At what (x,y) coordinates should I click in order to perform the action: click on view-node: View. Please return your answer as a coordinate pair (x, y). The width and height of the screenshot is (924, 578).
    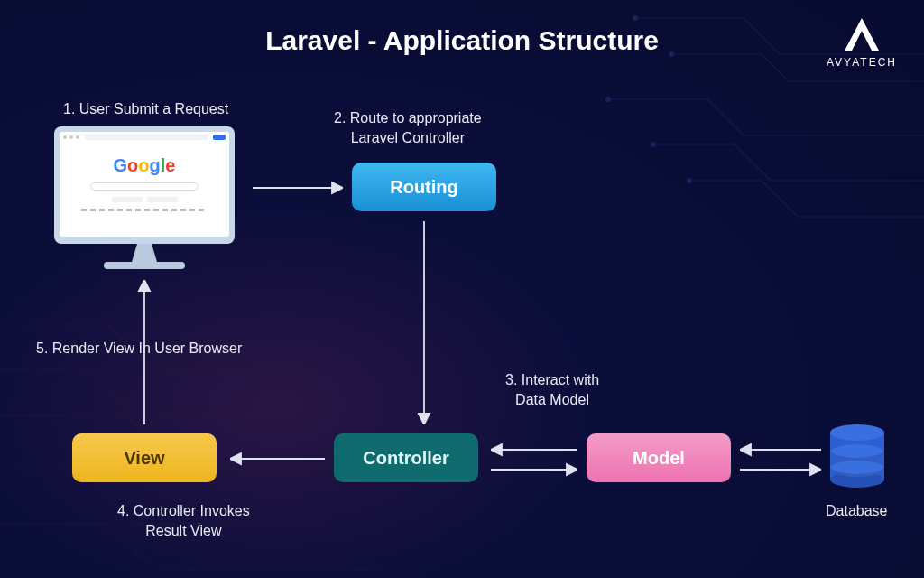
    Looking at the image, I should click on (144, 458).